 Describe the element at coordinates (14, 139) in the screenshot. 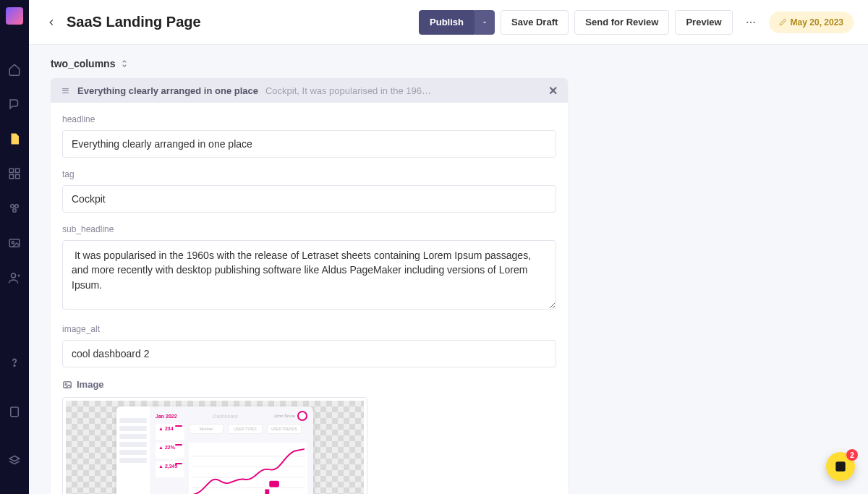

I see `sidebar-pages-icon` at that location.